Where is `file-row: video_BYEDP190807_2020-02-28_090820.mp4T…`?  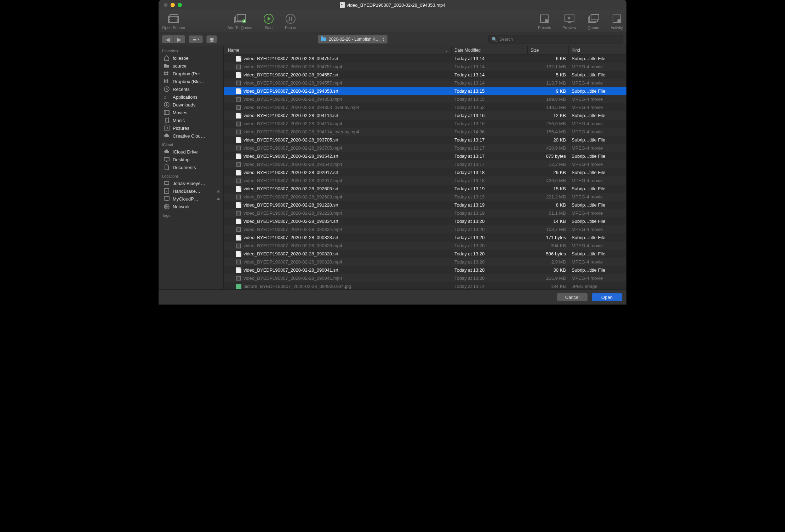 file-row: video_BYEDP190807_2020-02-28_090820.mp4T… is located at coordinates (425, 262).